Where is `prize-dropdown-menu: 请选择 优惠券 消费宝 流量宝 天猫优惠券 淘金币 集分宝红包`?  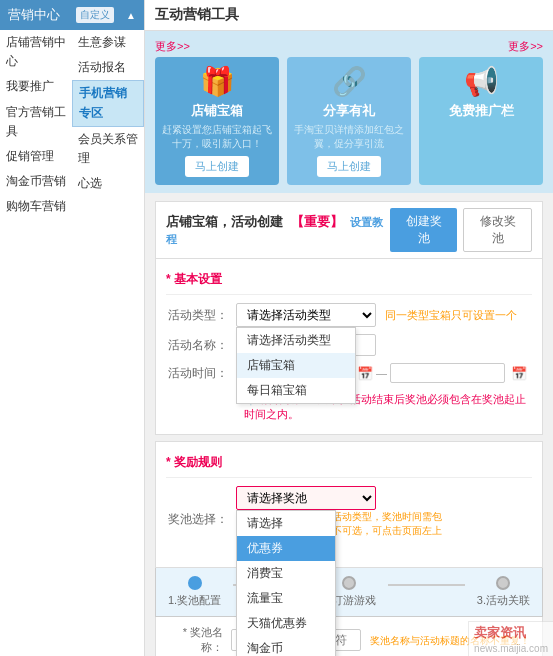
prize-dropdown-menu: 请选择 优惠券 消费宝 流量宝 天猫优惠券 淘金币 集分宝红包 is located at coordinates (286, 583).